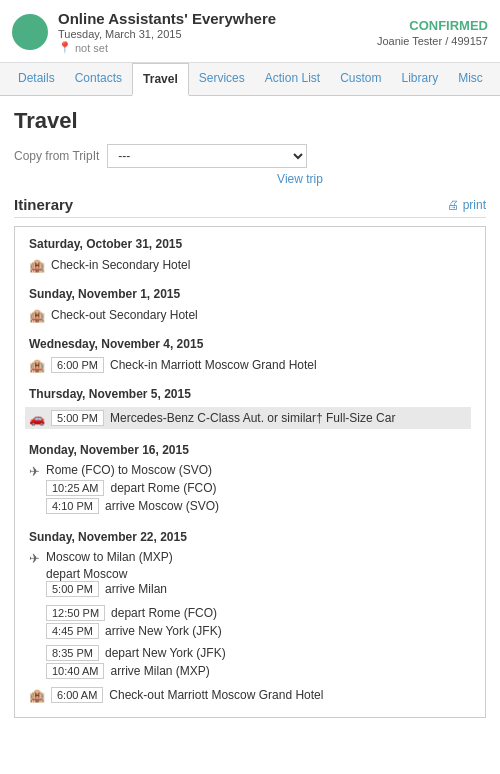 This screenshot has width=500, height=774. What do you see at coordinates (72, 631) in the screenshot?
I see `time-badge: 4:45 PM` at bounding box center [72, 631].